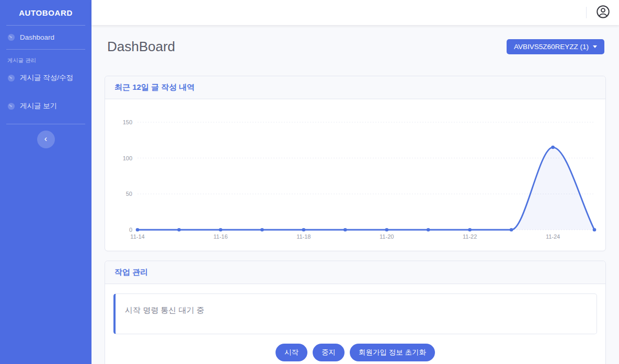 The height and width of the screenshot is (364, 619). Describe the element at coordinates (46, 13) in the screenshot. I see `brand-logo: AUTOBOARD` at that location.